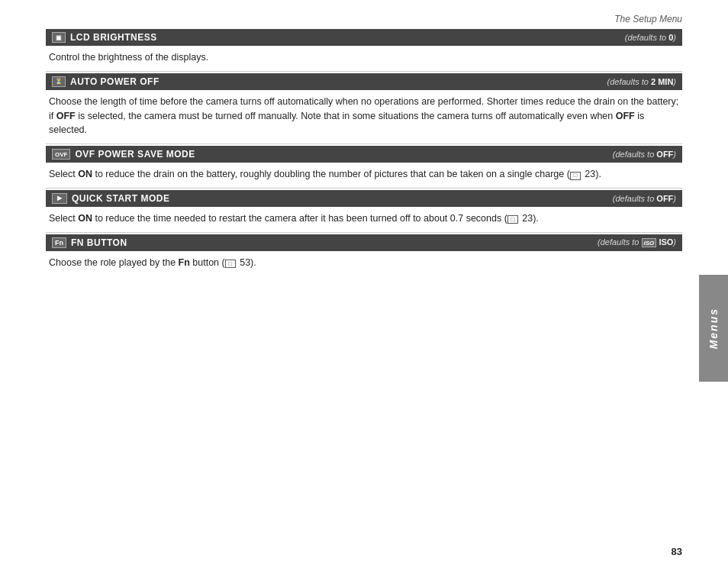 This screenshot has width=728, height=571. Describe the element at coordinates (61, 154) in the screenshot. I see `ovf-icon: OVF` at that location.